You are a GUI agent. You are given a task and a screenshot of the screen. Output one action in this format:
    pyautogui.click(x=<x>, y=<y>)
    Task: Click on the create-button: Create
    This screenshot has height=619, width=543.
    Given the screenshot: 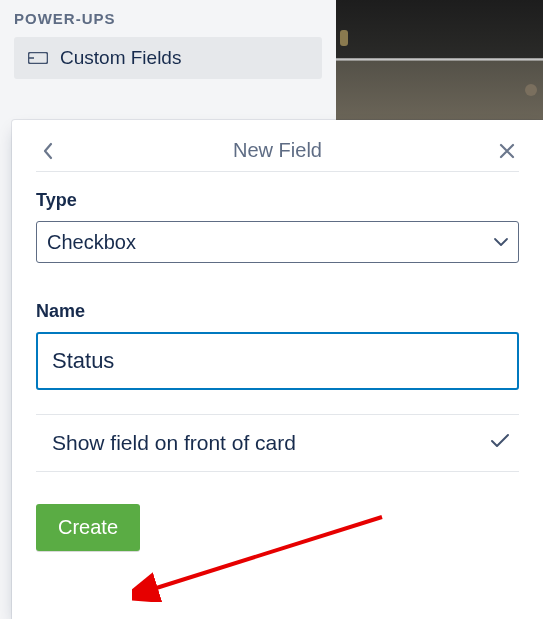 What is the action you would take?
    pyautogui.click(x=88, y=528)
    